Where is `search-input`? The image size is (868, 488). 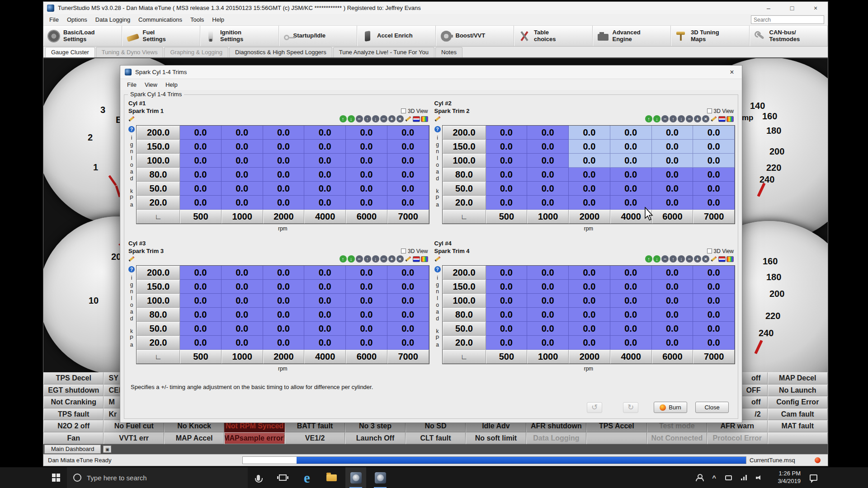 search-input is located at coordinates (788, 20).